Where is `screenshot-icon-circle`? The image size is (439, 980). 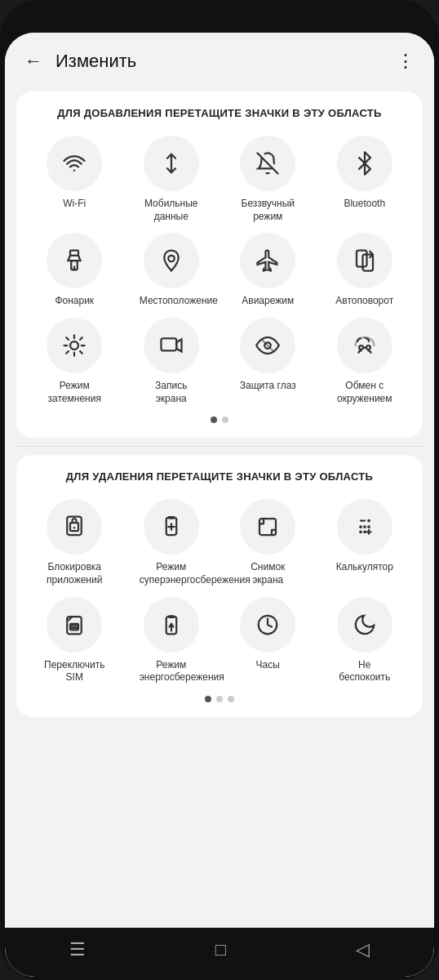 screenshot-icon-circle is located at coordinates (268, 527).